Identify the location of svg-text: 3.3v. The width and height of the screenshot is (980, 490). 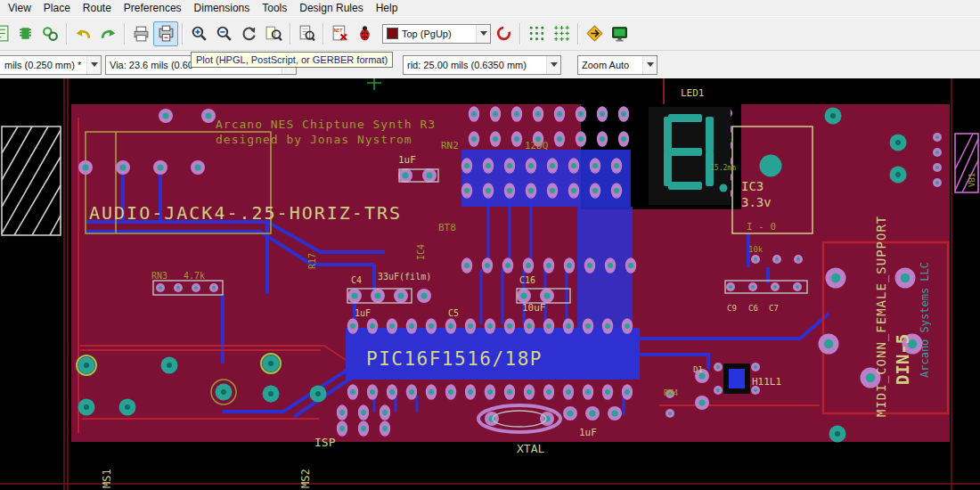
(756, 202).